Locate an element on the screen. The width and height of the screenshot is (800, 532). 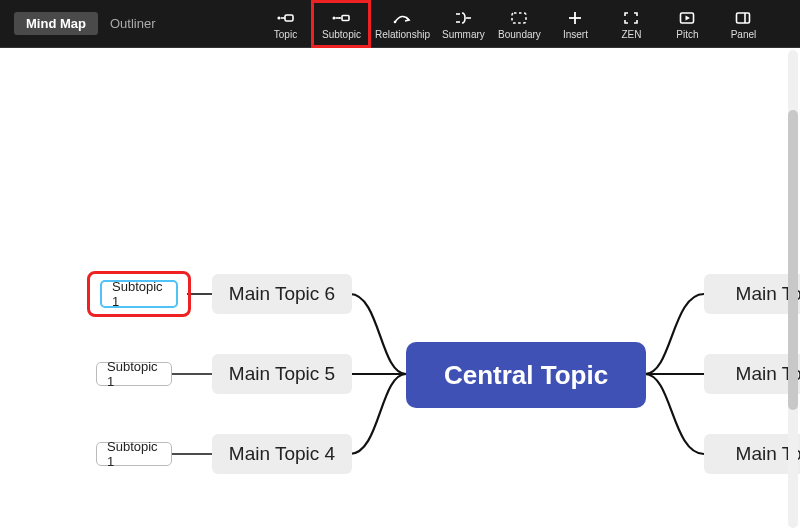
tool-pitch: Pitch is located at coordinates (687, 24).